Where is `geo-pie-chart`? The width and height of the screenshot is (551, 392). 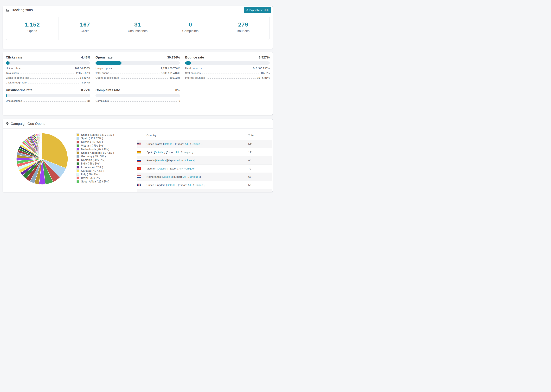
geo-pie-chart is located at coordinates (41, 161).